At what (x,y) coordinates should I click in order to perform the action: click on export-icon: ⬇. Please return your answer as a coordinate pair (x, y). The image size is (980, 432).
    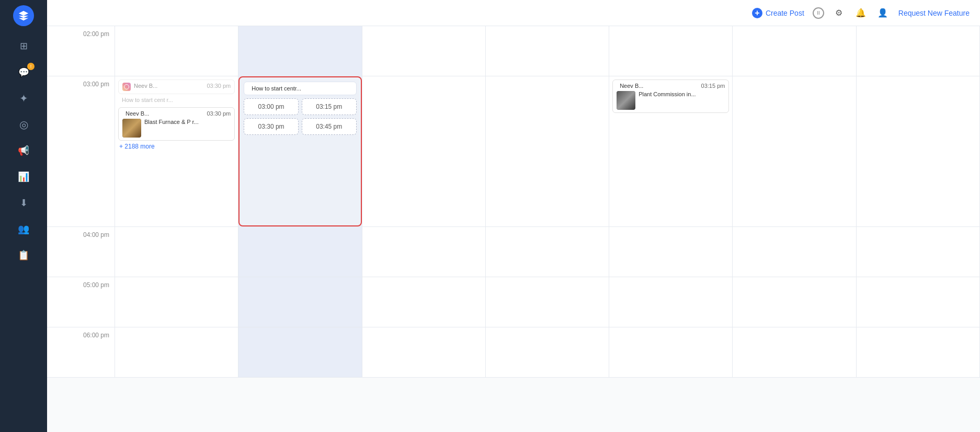
    Looking at the image, I should click on (24, 203).